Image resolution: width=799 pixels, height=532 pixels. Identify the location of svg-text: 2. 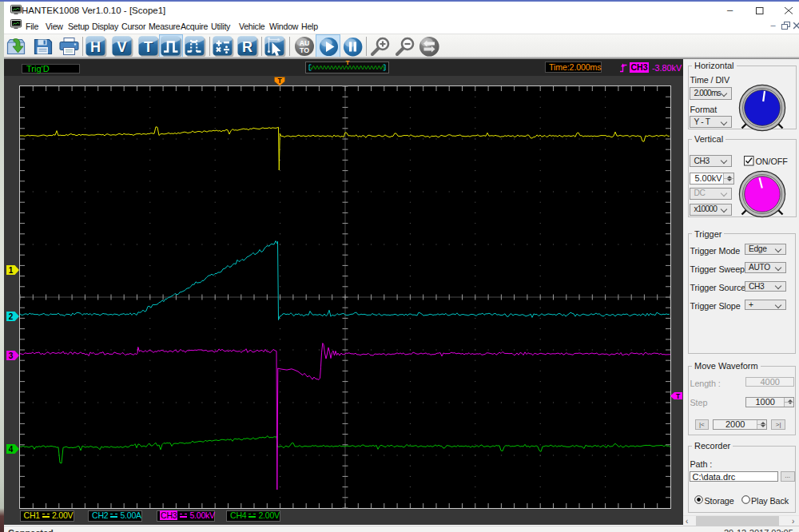
(11, 316).